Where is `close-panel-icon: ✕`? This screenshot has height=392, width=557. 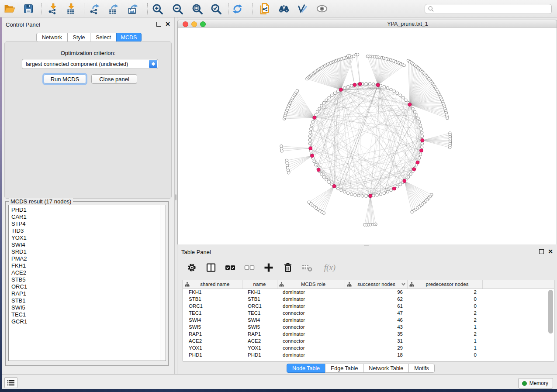
close-panel-icon: ✕ is located at coordinates (168, 24).